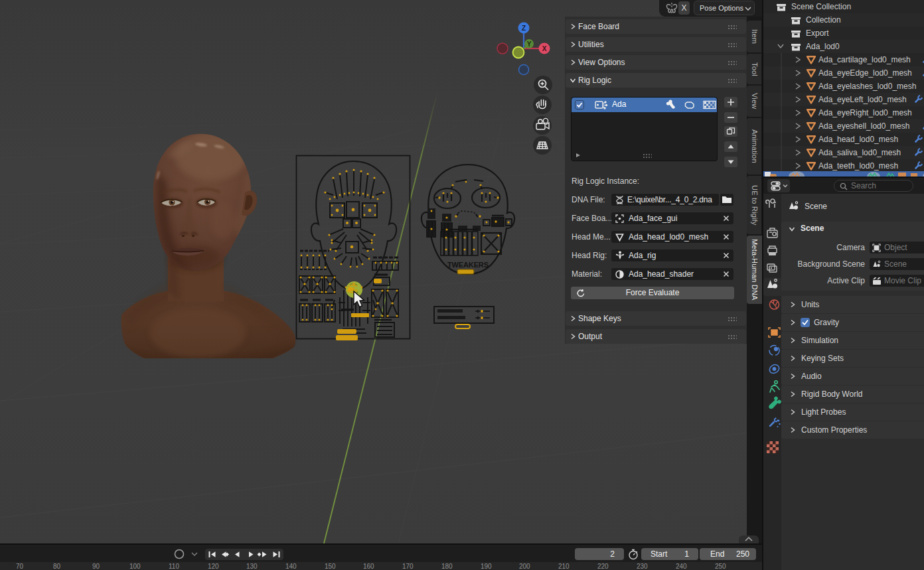 The width and height of the screenshot is (924, 570). I want to click on svg-text: Z, so click(524, 28).